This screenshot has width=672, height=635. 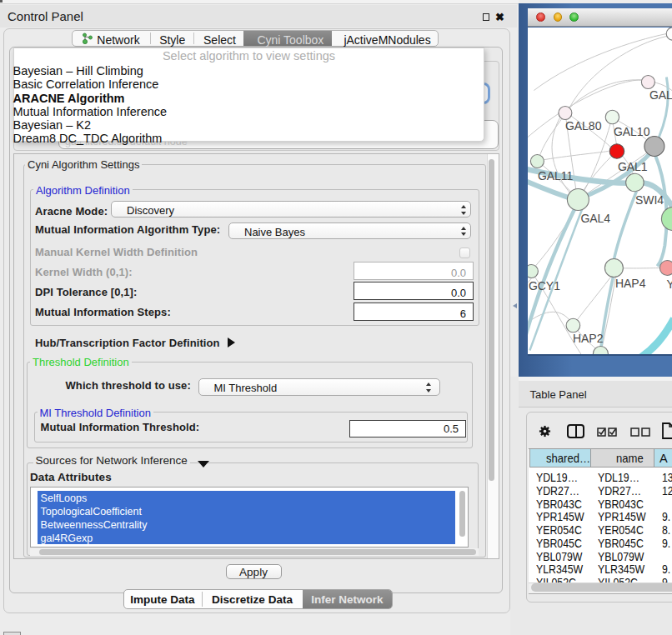 I want to click on svg-text: GAL1, so click(x=632, y=166).